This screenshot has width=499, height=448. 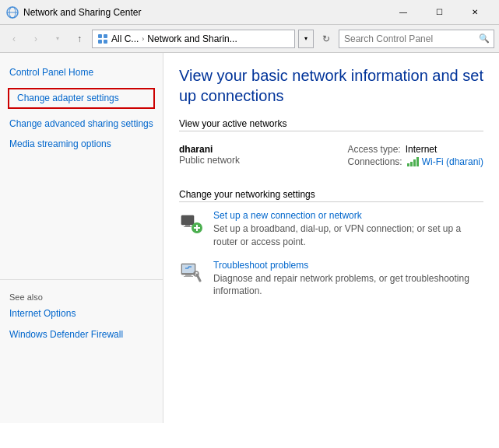 What do you see at coordinates (12, 12) in the screenshot?
I see `app-icon` at bounding box center [12, 12].